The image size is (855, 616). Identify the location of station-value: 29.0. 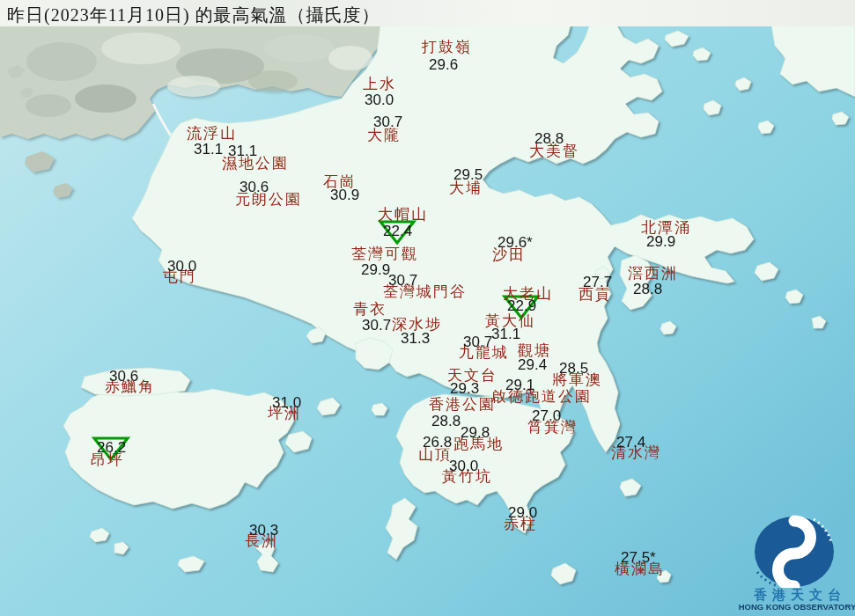
(523, 512).